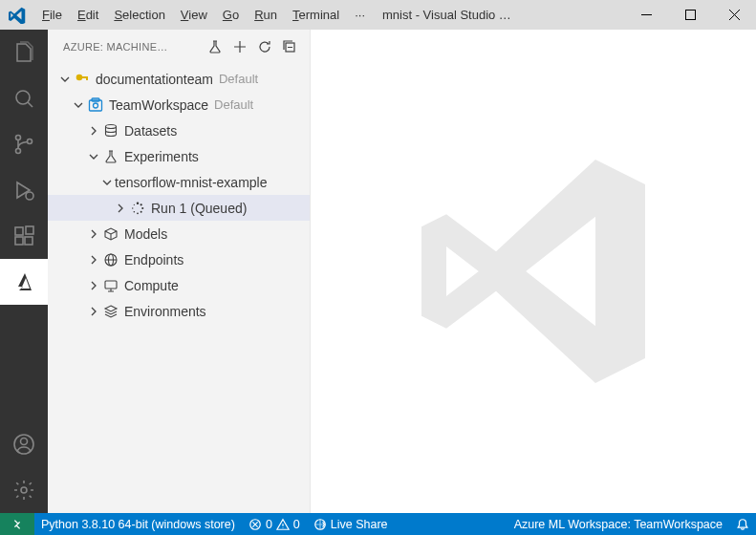 Image resolution: width=756 pixels, height=535 pixels. I want to click on workspace-icon, so click(96, 105).